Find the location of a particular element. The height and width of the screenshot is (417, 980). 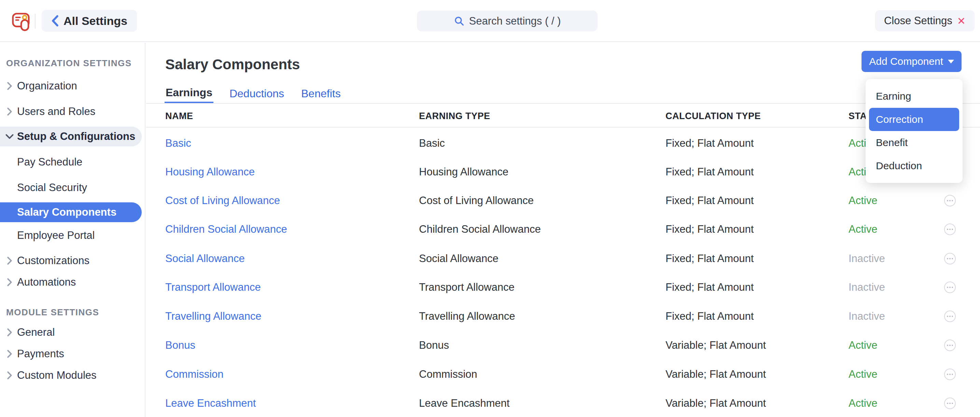

component-name-link: Social Allowance is located at coordinates (205, 258).